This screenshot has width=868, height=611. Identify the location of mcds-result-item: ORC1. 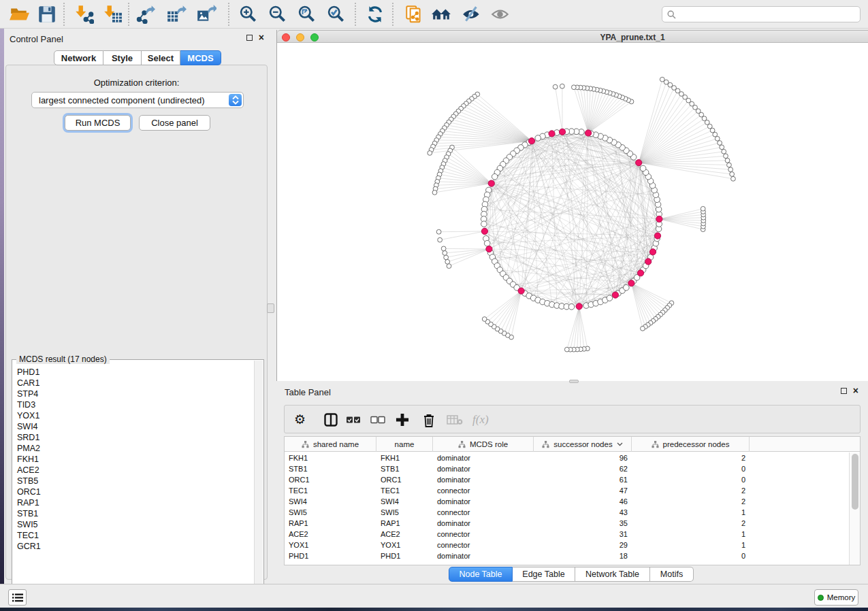
(133, 492).